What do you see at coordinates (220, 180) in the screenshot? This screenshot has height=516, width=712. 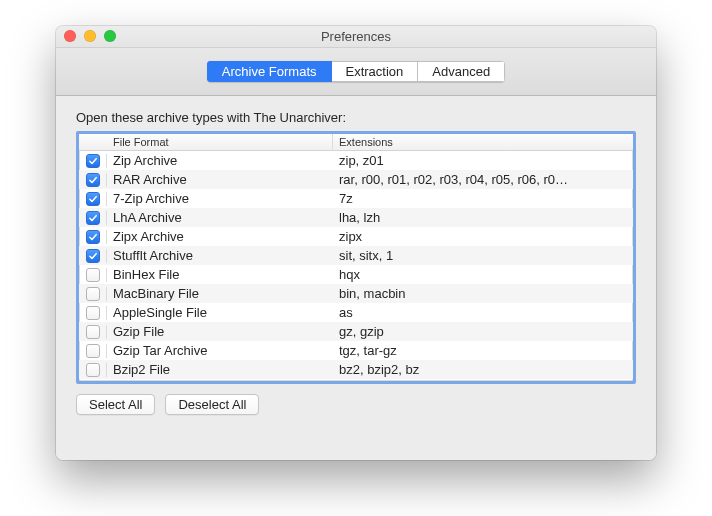 I see `format-cell: RAR Archive` at bounding box center [220, 180].